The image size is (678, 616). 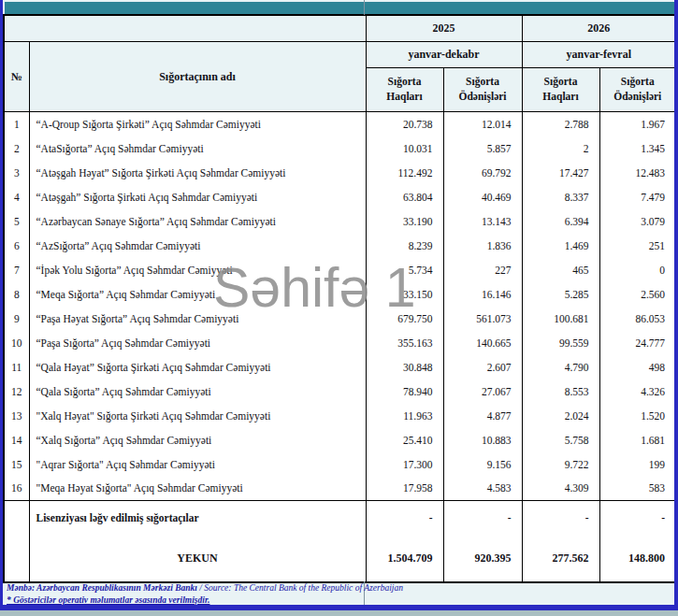 I want to click on table-row: 11 “Qala Həyat” Sığorta Şirkəti Açıq Səh…, so click(x=340, y=367).